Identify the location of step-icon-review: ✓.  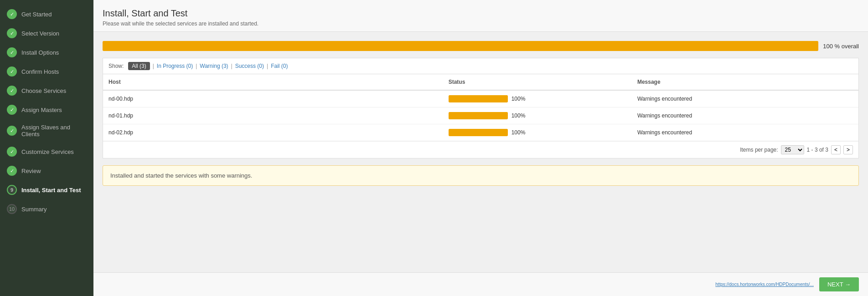
(12, 171).